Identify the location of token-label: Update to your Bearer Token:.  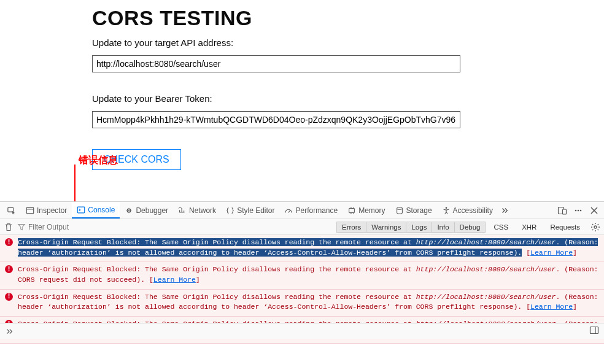
(302, 98).